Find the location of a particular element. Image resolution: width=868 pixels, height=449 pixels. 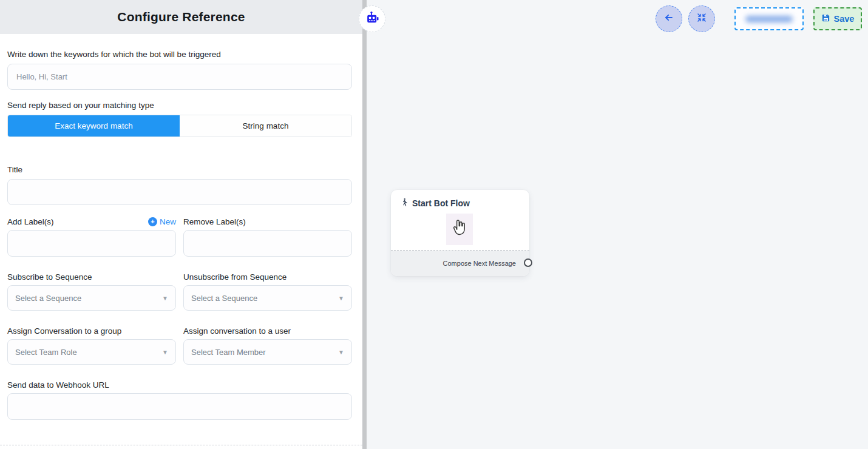

panel-bottom-dashed-divider is located at coordinates (181, 445).